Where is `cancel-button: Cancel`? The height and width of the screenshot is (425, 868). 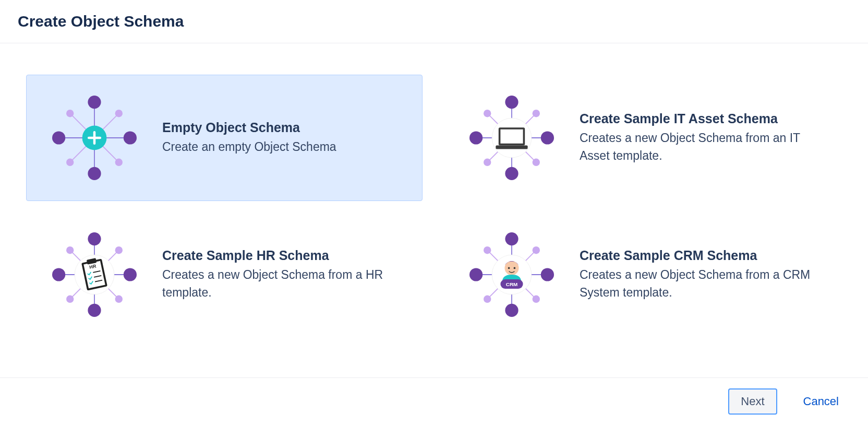 cancel-button: Cancel is located at coordinates (821, 402).